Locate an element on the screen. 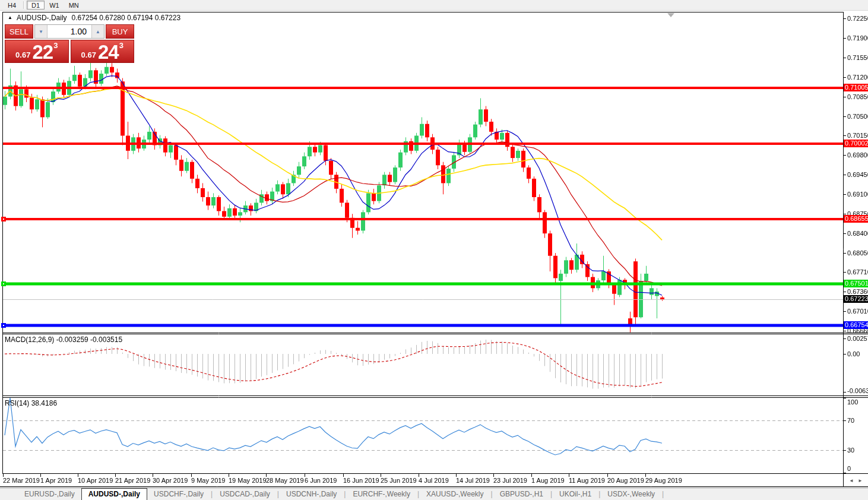 The image size is (868, 500). date-axis-label: 29 Aug 2019 is located at coordinates (664, 480).